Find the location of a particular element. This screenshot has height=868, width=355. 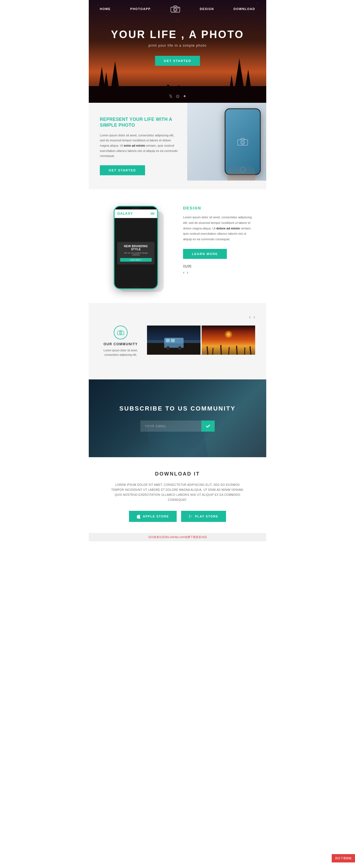

flickr-icon: ⊙ is located at coordinates (178, 96).